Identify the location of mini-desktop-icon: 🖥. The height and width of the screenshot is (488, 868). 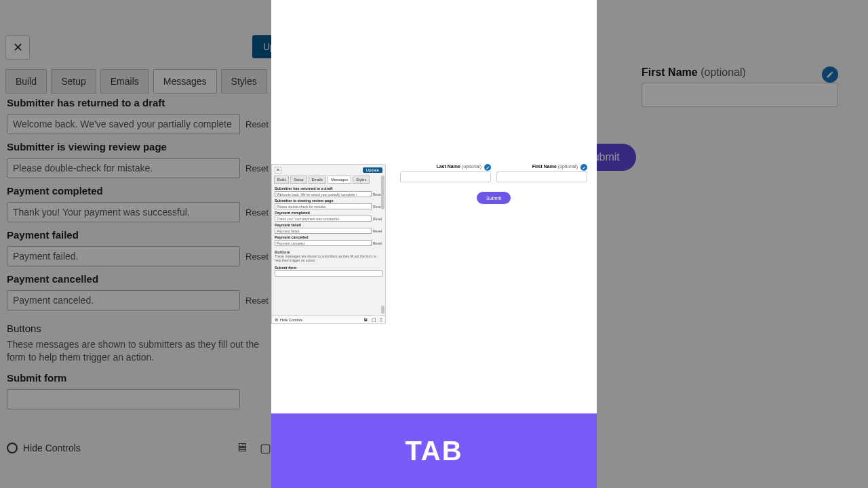
(366, 320).